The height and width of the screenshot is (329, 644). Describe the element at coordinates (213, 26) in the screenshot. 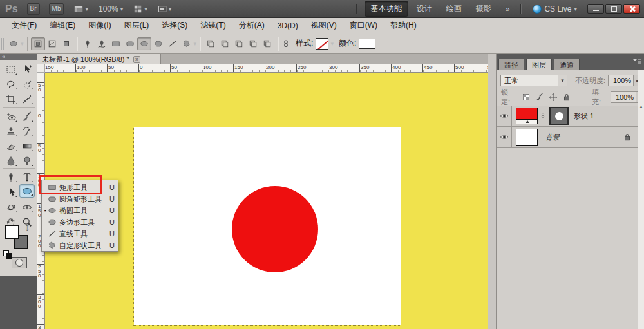

I see `menu-filter: 滤镜(T)` at that location.